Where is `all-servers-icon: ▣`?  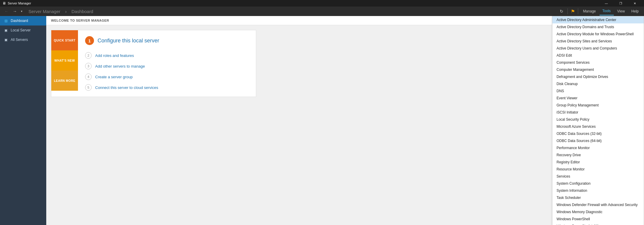
all-servers-icon: ▣ is located at coordinates (6, 40).